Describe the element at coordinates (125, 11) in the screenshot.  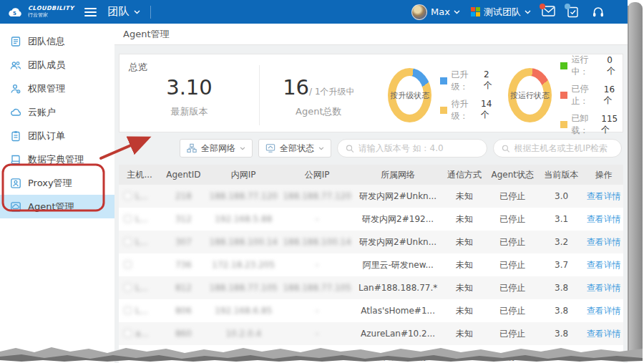
I see `scope-switcher: 团队` at that location.